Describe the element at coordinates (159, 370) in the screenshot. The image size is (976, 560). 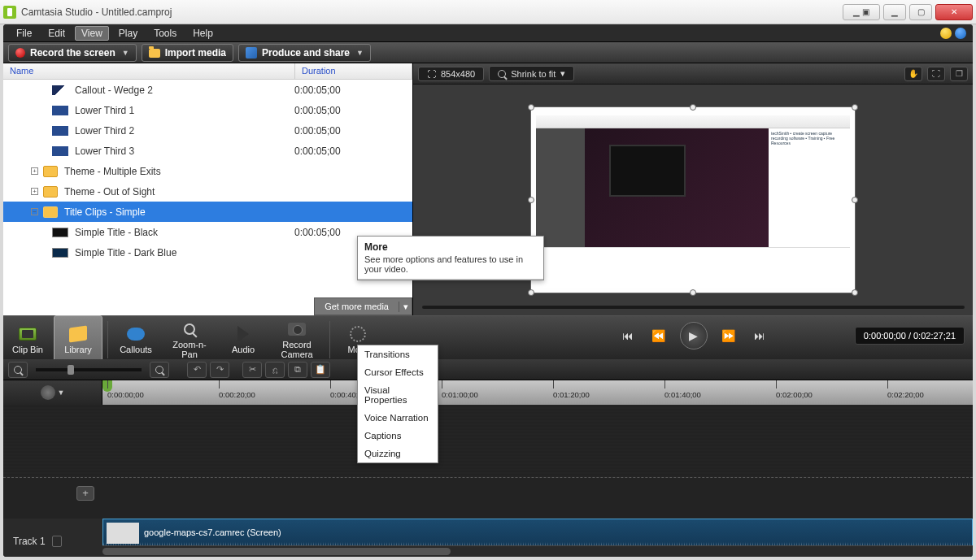
I see `zoom-in-button` at that location.